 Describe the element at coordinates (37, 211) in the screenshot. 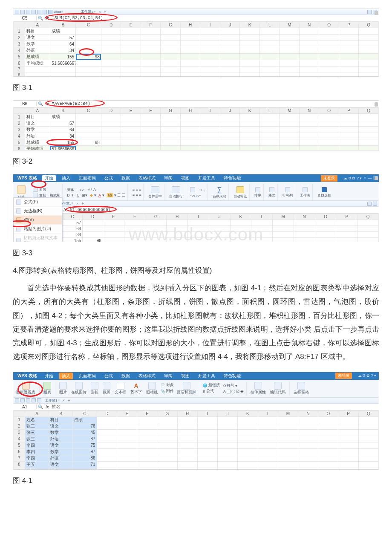

I see `paste-option: 无边框(B)` at that location.